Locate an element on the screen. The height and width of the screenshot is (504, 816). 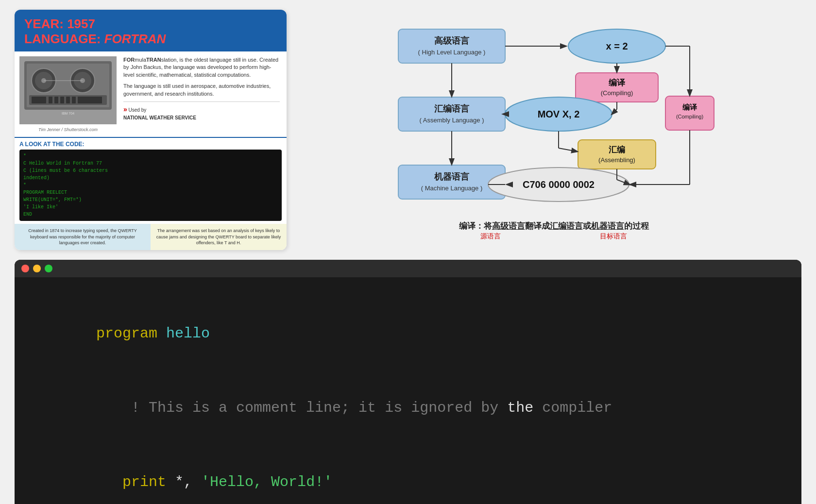
card-year: YEAR: 1957 is located at coordinates (151, 24).